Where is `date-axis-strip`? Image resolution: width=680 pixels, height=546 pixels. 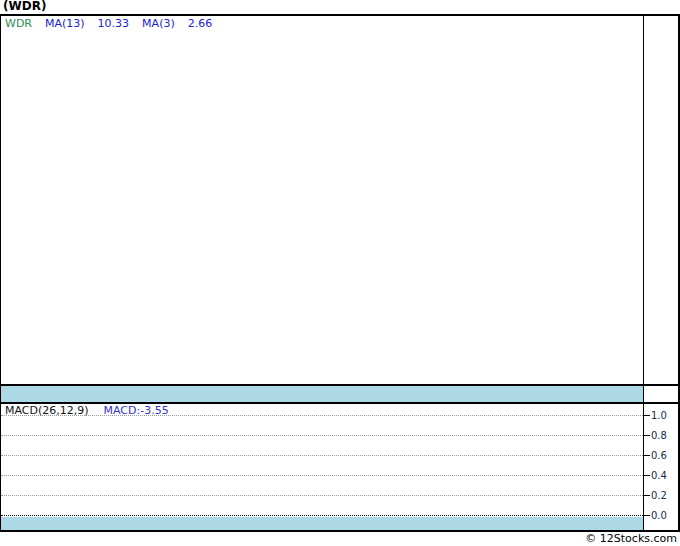 date-axis-strip is located at coordinates (340, 394).